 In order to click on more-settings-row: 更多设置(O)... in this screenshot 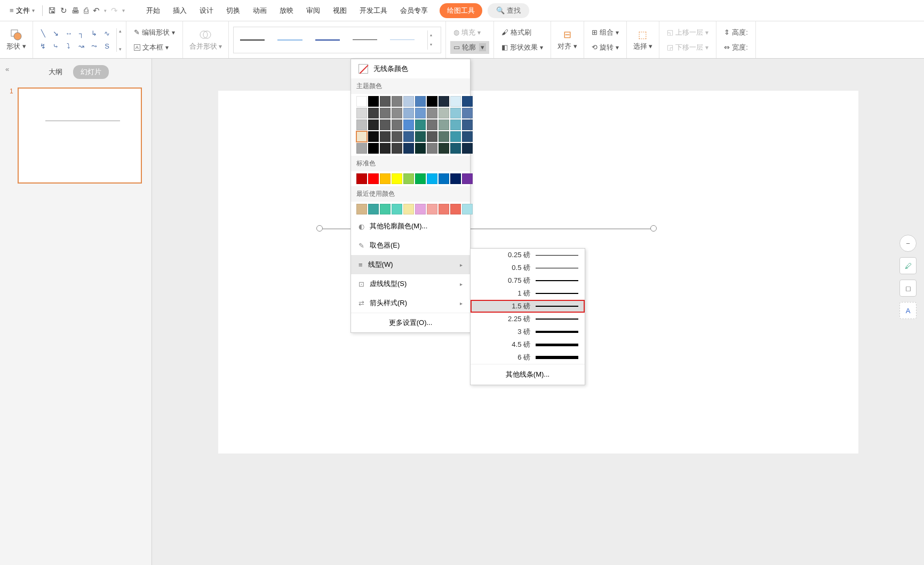, I will do `click(411, 322)`.